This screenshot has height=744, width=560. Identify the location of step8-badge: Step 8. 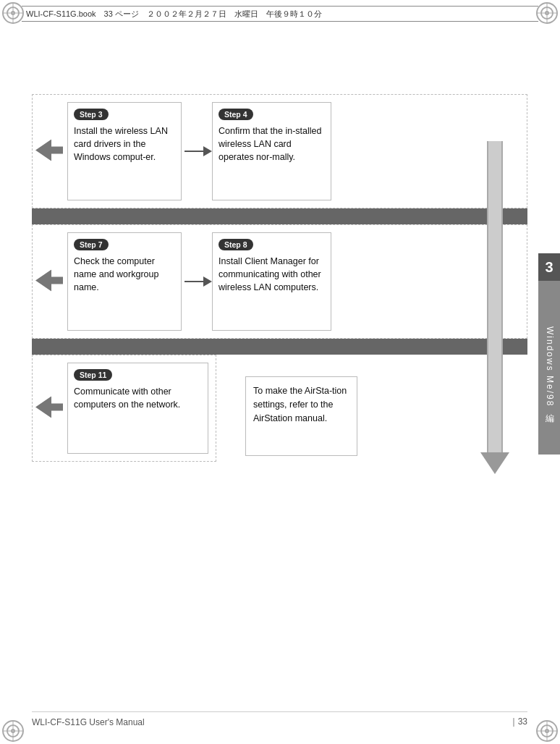
(236, 245).